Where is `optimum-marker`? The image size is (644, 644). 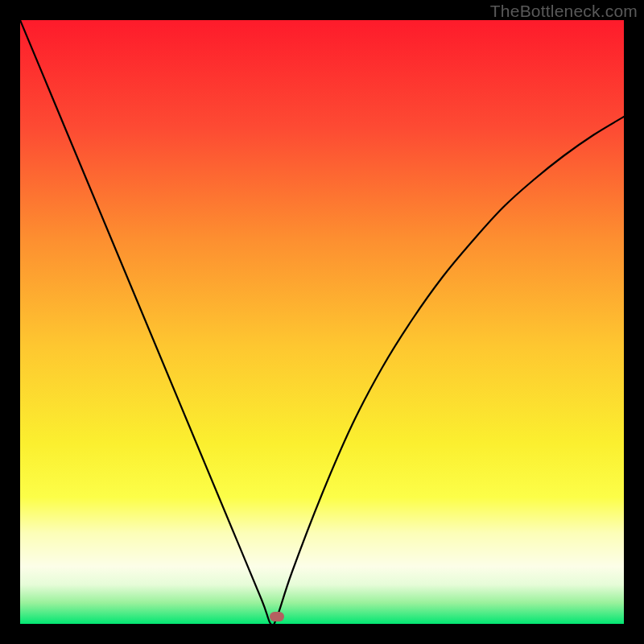 optimum-marker is located at coordinates (277, 617).